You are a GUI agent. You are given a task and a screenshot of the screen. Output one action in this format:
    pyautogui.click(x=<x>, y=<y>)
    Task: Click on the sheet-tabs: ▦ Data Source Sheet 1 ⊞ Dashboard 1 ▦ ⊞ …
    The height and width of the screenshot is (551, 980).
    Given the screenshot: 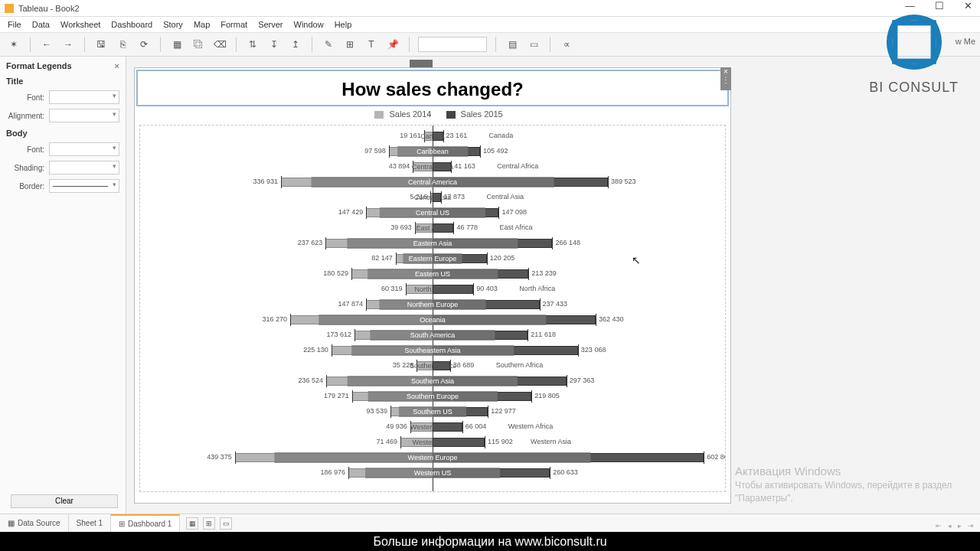 What is the action you would take?
    pyautogui.click(x=490, y=523)
    